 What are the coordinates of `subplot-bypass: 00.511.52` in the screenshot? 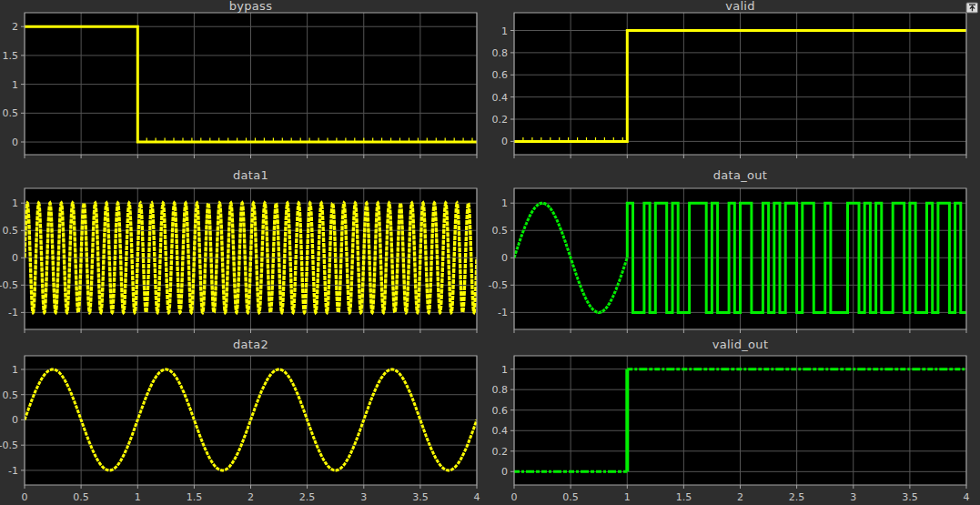 It's located at (240, 86).